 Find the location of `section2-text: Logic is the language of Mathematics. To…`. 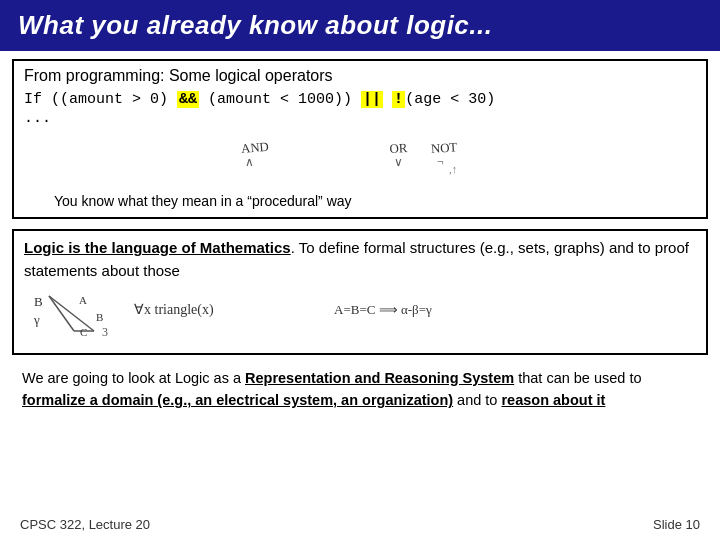

section2-text: Logic is the language of Mathematics. To… is located at coordinates (360, 260).